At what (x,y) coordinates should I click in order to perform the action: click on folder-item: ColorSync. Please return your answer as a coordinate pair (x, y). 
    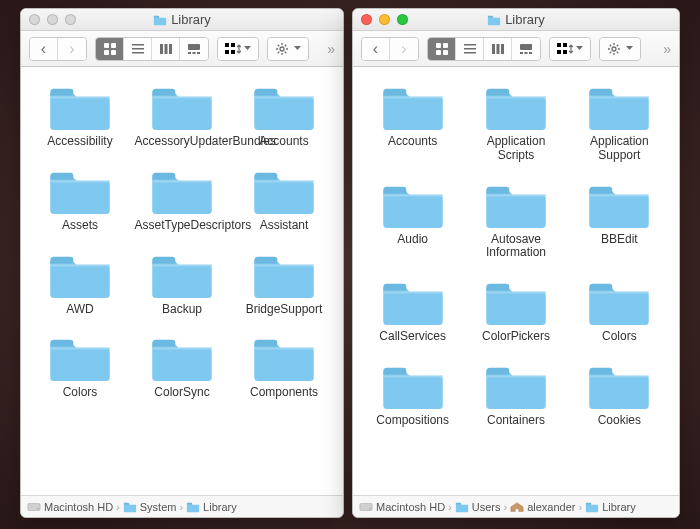
    Looking at the image, I should click on (182, 367).